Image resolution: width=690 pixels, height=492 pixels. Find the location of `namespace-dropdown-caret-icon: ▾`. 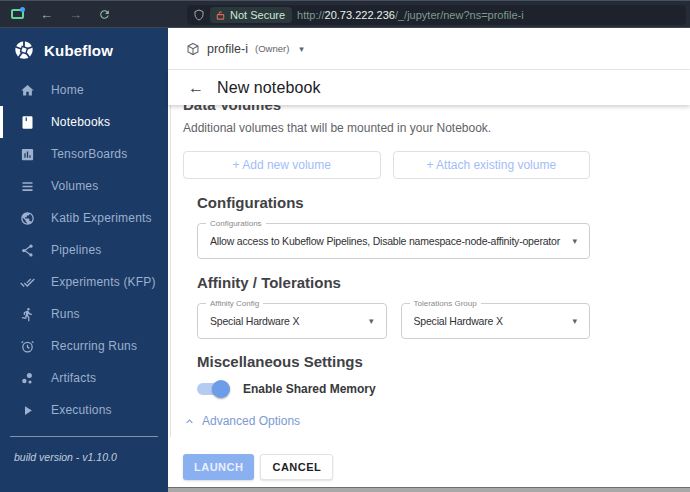

namespace-dropdown-caret-icon: ▾ is located at coordinates (302, 49).